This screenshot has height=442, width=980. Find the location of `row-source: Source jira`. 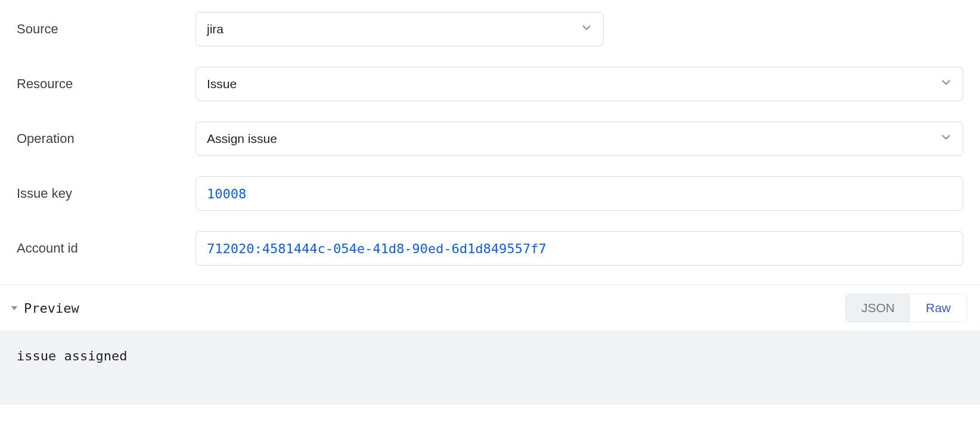

row-source: Source jira is located at coordinates (490, 29).